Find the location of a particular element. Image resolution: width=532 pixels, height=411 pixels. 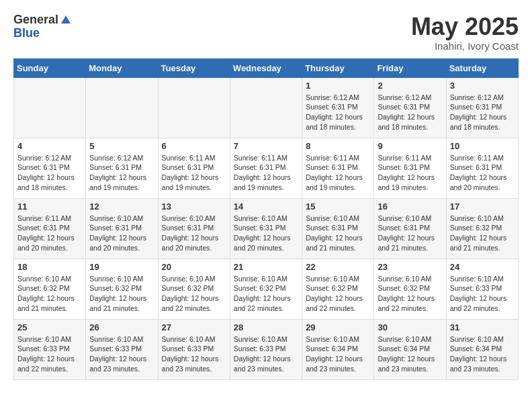

calendar-cell: 24Sunrise: 6:10 AM Sunset: 6:33 PM Dayli… is located at coordinates (482, 289).